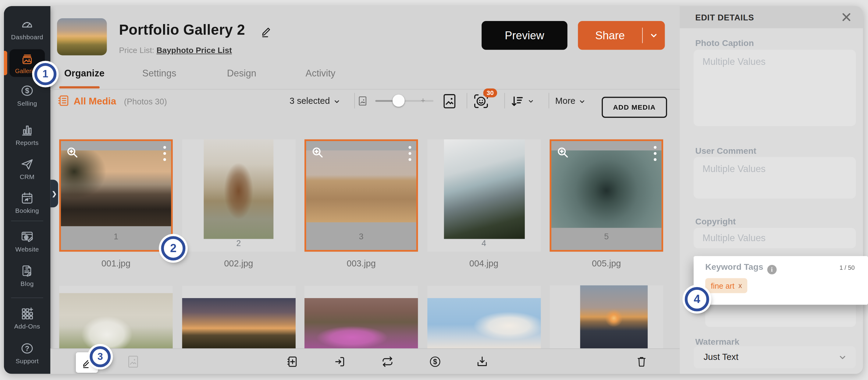 The width and height of the screenshot is (868, 380). Describe the element at coordinates (607, 196) in the screenshot. I see `media-item-5: 5` at that location.